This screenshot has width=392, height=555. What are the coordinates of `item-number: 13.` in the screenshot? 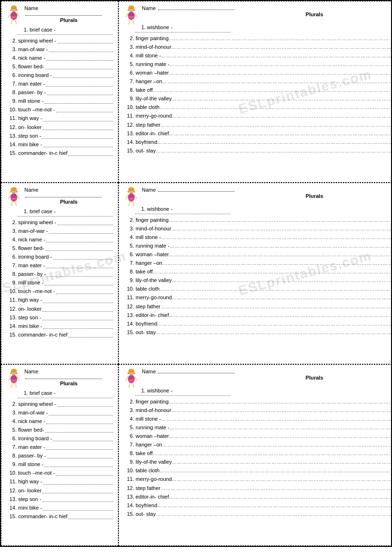 It's located at (129, 134).